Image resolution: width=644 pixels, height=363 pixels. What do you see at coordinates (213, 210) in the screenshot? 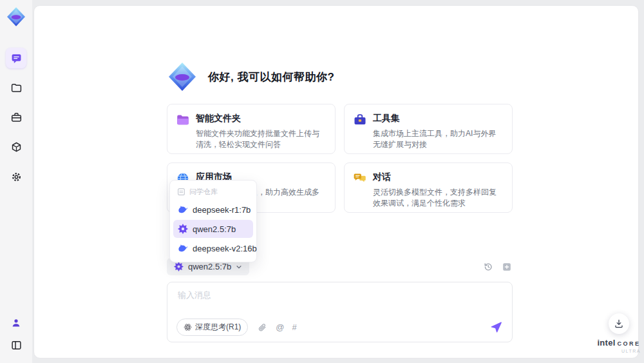
I see `model-option-deepseek-r1: deepseek-r1:7b` at bounding box center [213, 210].